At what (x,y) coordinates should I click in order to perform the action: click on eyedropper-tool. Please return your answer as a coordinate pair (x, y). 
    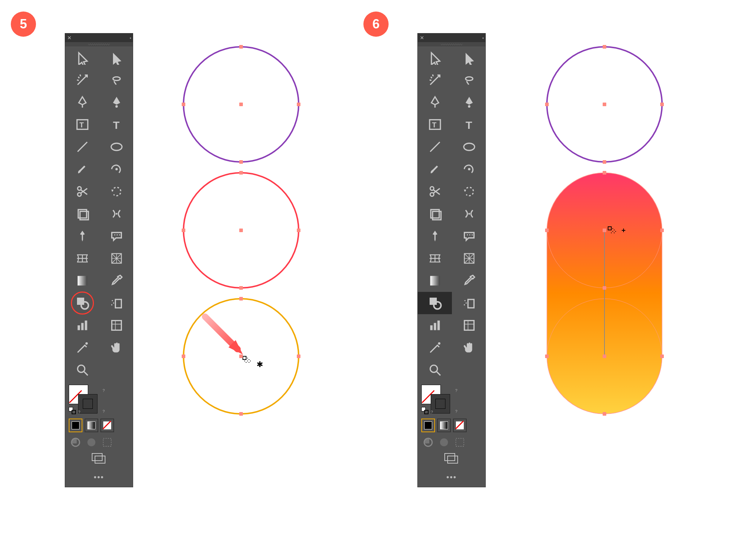
    Looking at the image, I should click on (117, 281).